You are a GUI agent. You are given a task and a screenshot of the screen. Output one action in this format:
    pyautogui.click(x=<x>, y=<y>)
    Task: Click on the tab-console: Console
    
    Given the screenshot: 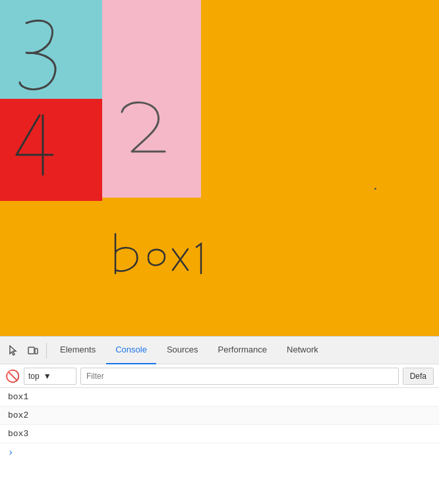 What is the action you would take?
    pyautogui.click(x=131, y=350)
    